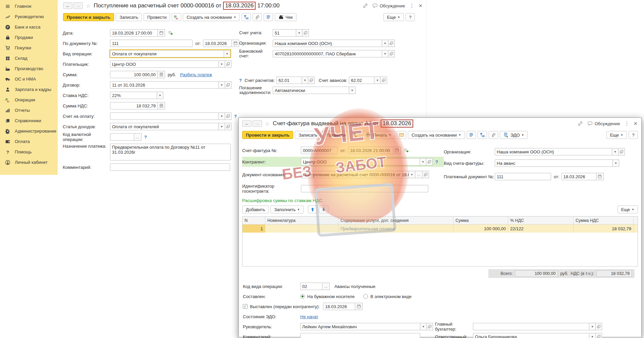 The height and width of the screenshot is (338, 644). What do you see at coordinates (29, 68) in the screenshot?
I see `sidebar-item-production: Производство` at bounding box center [29, 68].